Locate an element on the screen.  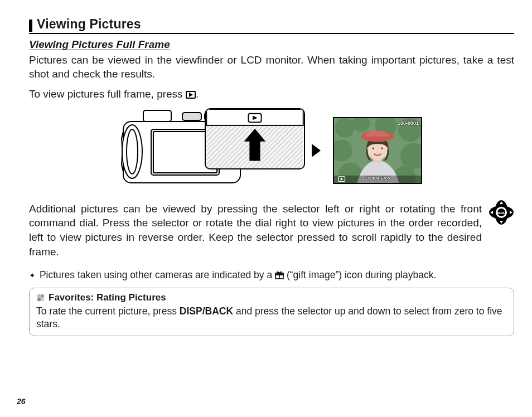
inset-svg is located at coordinates (255, 139).